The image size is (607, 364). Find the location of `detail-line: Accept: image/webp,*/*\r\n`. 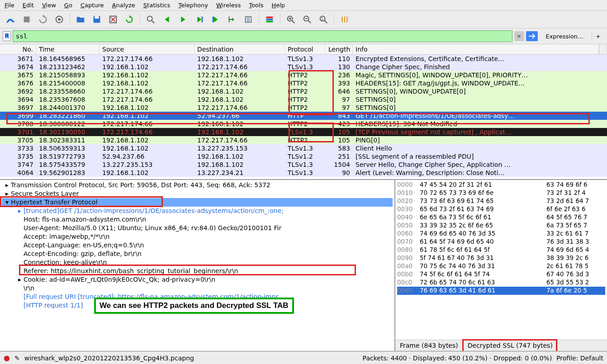

detail-line: Accept: image/webp,*/*\r\n is located at coordinates (197, 237).